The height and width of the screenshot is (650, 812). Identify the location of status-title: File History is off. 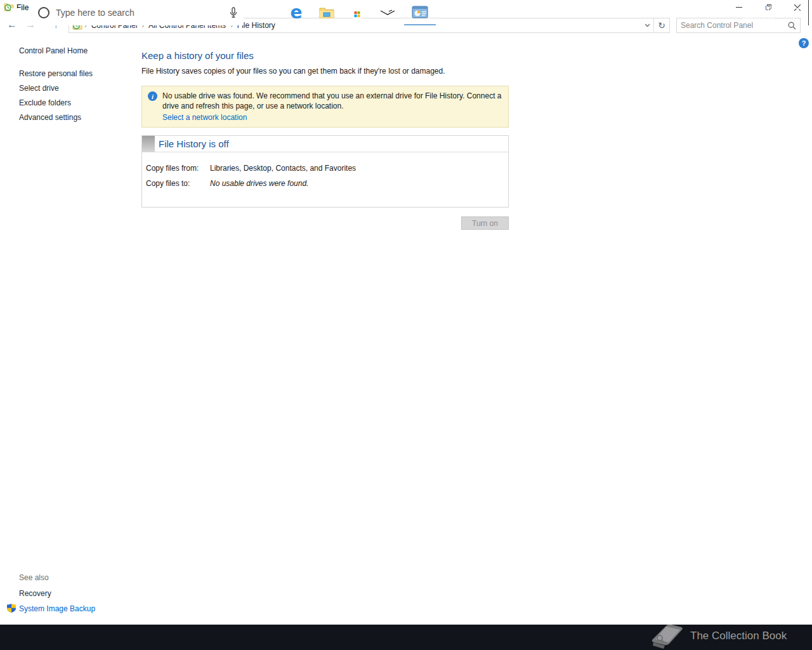
(194, 143).